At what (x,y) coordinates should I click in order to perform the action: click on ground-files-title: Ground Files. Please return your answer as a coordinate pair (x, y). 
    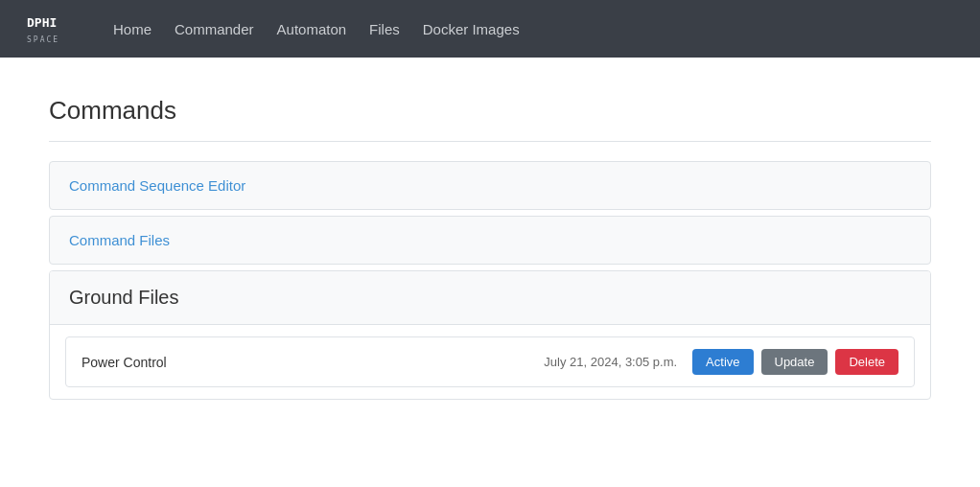
    Looking at the image, I should click on (490, 297).